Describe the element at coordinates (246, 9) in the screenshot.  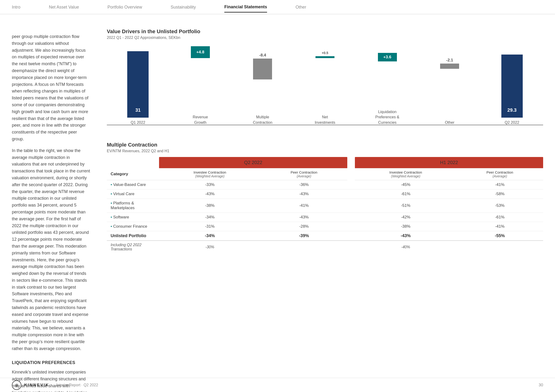
I see `nav-financial-statements: Financial Statements` at that location.